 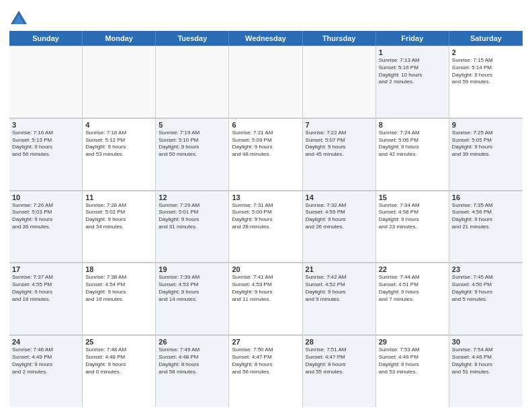 What do you see at coordinates (412, 52) in the screenshot?
I see `day-number: 1` at bounding box center [412, 52].